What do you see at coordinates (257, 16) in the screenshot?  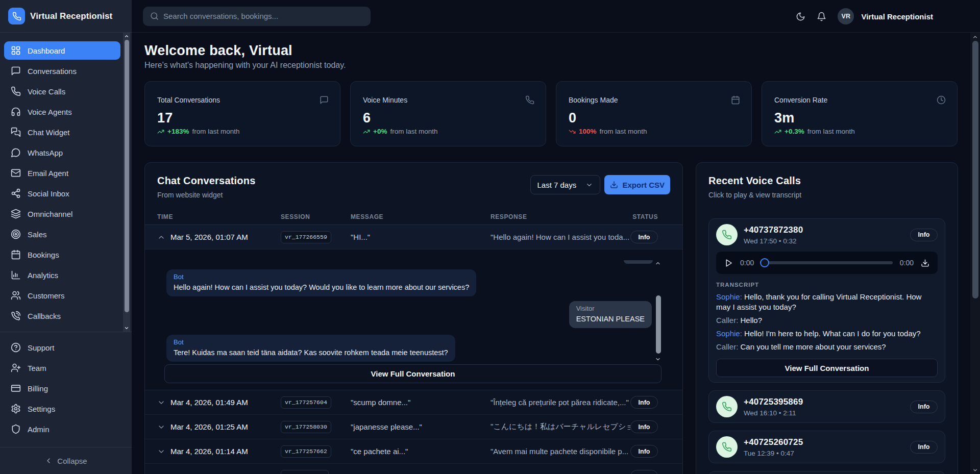 I see `search-box` at bounding box center [257, 16].